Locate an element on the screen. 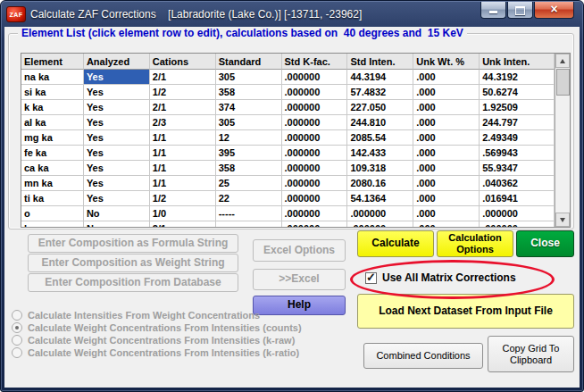 This screenshot has height=392, width=584. grid-cell: 244.797 is located at coordinates (517, 123).